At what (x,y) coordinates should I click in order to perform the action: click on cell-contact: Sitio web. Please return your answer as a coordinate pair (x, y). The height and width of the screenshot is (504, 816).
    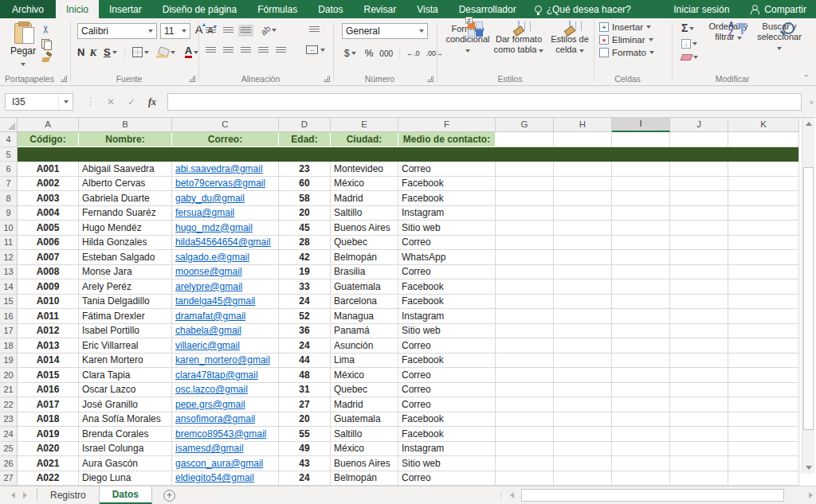
    Looking at the image, I should click on (447, 331).